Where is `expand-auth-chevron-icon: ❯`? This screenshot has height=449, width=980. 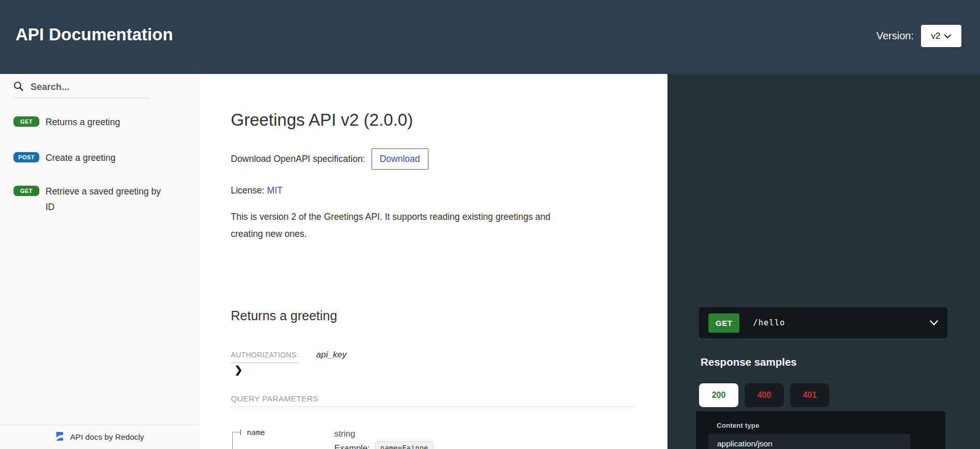
expand-auth-chevron-icon: ❯ is located at coordinates (239, 369).